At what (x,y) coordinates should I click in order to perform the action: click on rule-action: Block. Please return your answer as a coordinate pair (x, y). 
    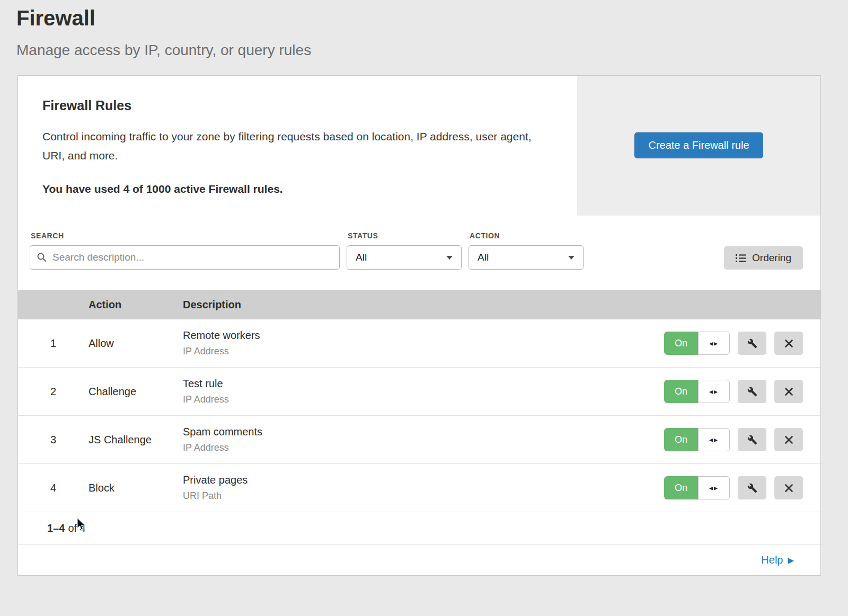
    Looking at the image, I should click on (136, 488).